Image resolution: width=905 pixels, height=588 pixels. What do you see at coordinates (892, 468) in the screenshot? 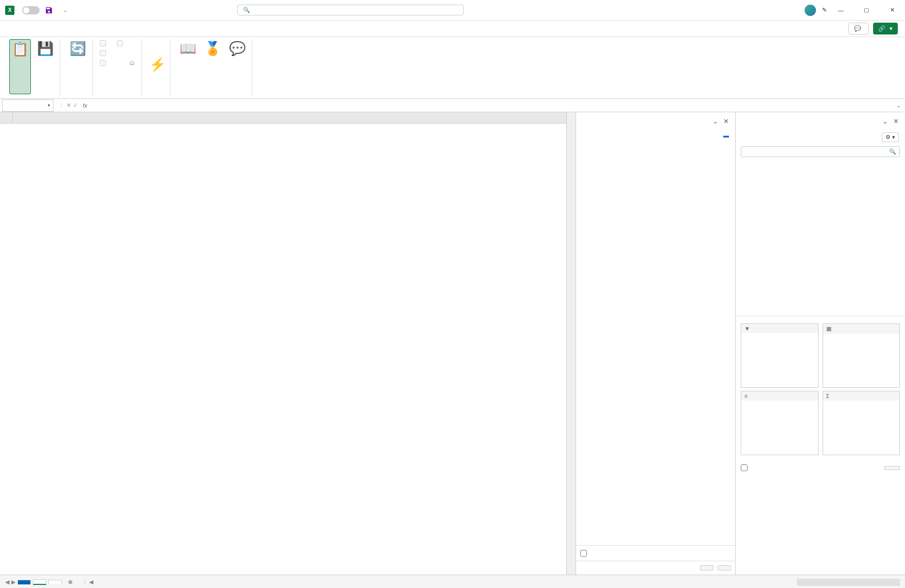
I see `update-button` at bounding box center [892, 468].